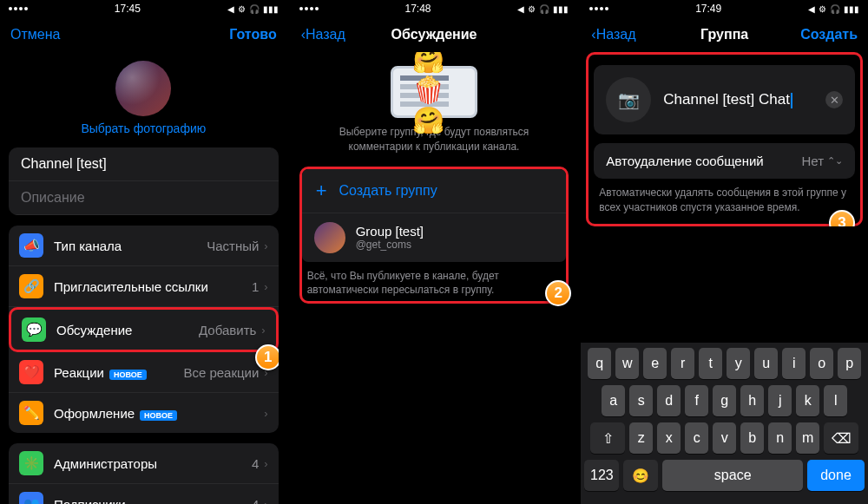  What do you see at coordinates (143, 88) in the screenshot?
I see `channel-avatar` at bounding box center [143, 88].